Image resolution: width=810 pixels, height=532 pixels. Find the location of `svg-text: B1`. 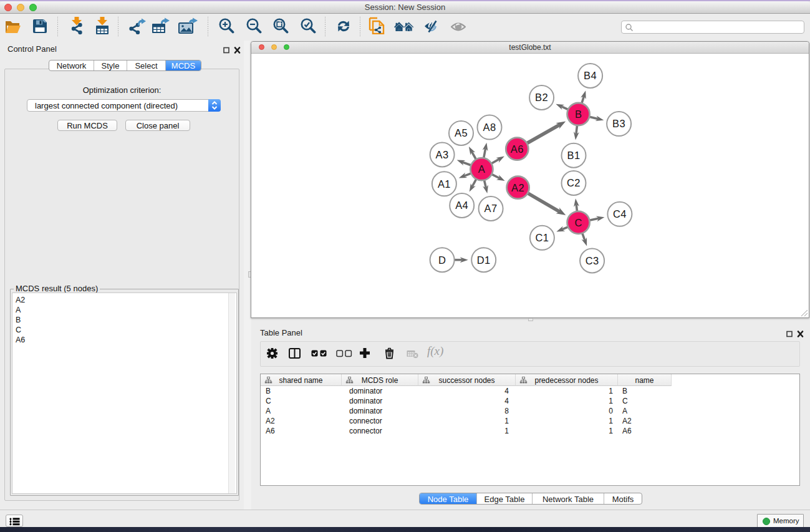

svg-text: B1 is located at coordinates (574, 155).